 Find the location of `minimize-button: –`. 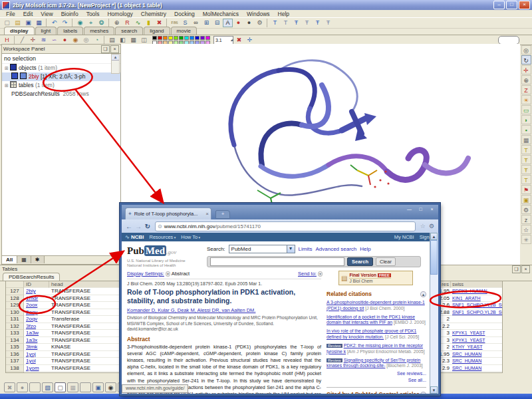

minimize-button: – is located at coordinates (499, 5).